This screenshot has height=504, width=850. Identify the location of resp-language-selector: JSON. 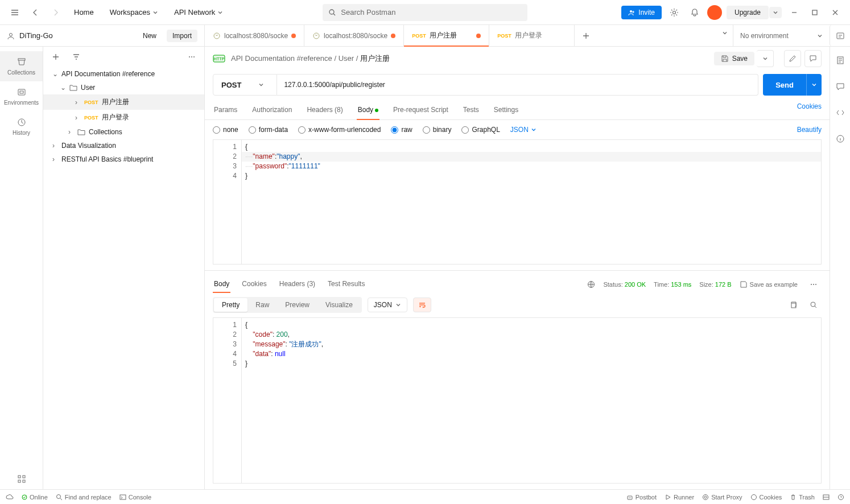
(387, 305).